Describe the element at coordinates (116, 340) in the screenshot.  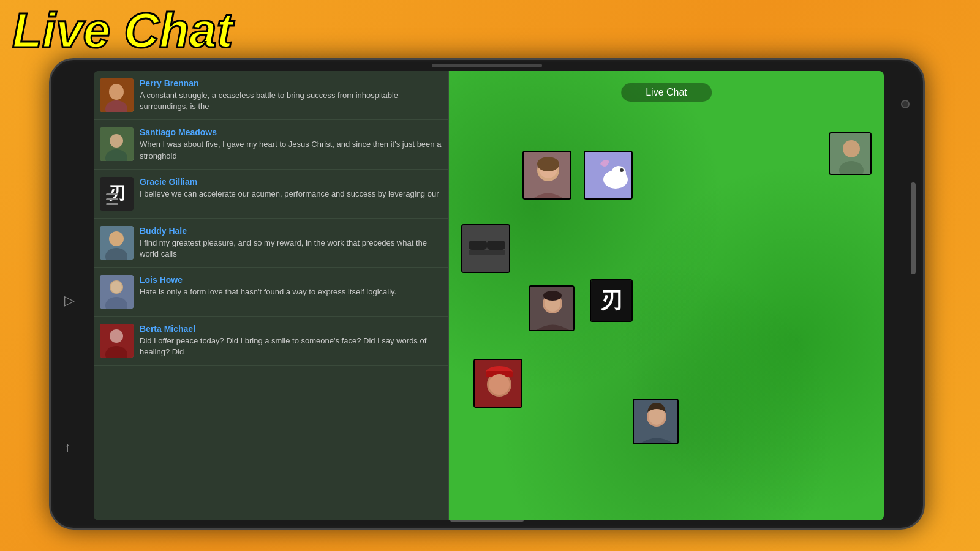
I see `avatar-berta` at that location.